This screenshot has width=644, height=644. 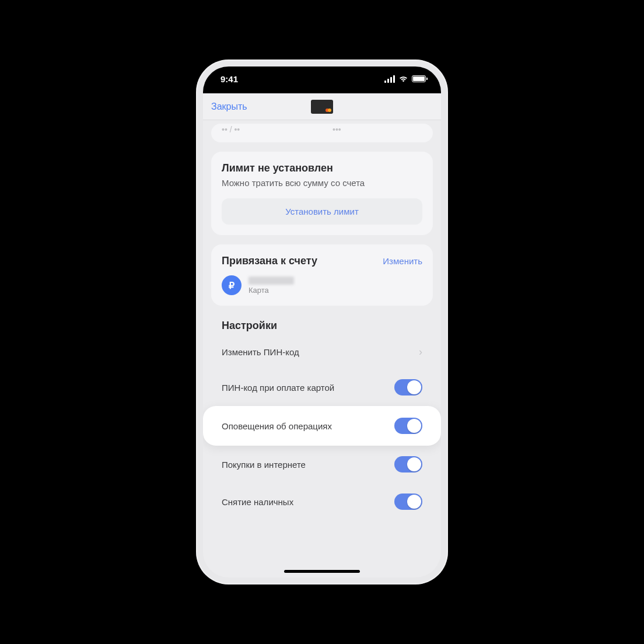 What do you see at coordinates (322, 211) in the screenshot?
I see `set-limit-button: Установить лимит` at bounding box center [322, 211].